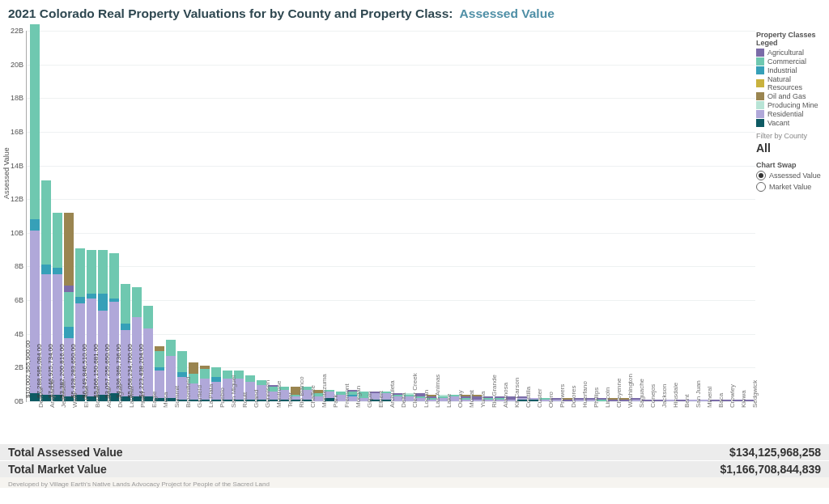  What do you see at coordinates (392, 403) in the screenshot?
I see `x-tick-label: Archuleta` at bounding box center [392, 403].